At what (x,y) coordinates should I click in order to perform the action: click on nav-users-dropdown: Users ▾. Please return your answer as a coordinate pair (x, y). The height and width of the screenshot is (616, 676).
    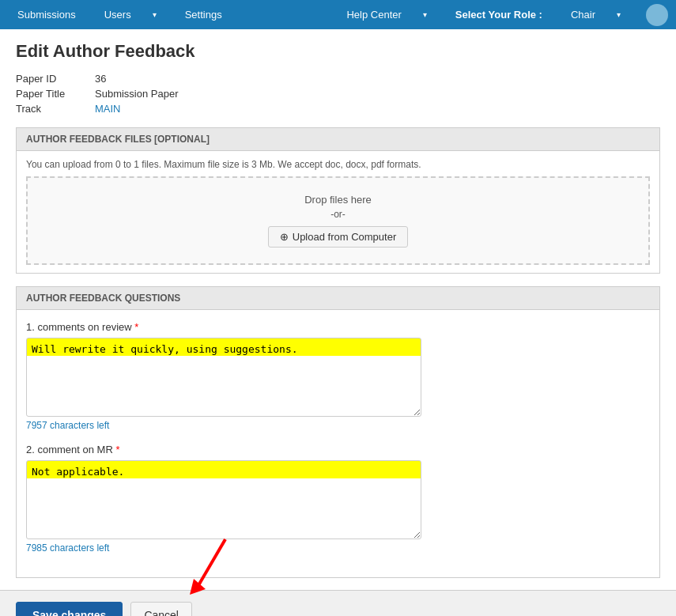
    Looking at the image, I should click on (130, 14).